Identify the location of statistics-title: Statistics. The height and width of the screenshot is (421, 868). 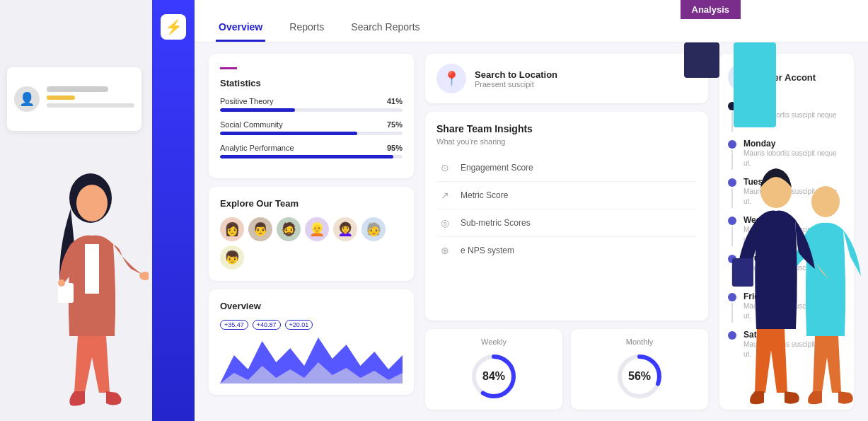
(311, 83).